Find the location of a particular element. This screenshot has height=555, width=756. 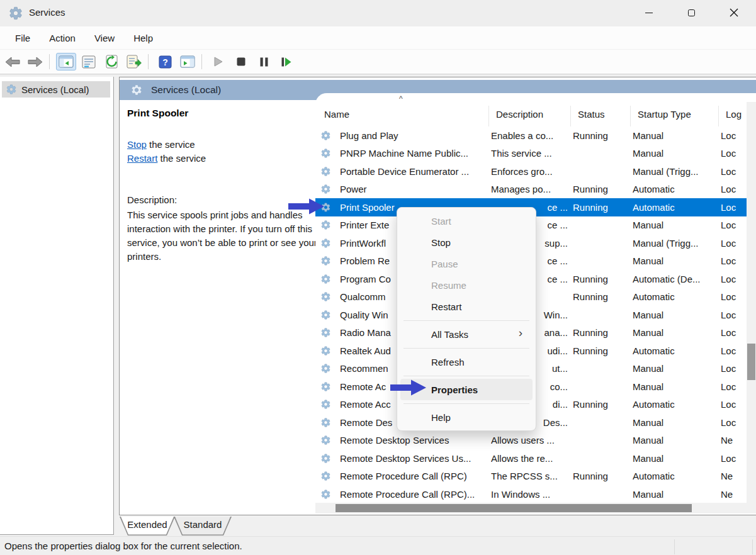

status-bar: Opens the properties dialog box for the … is located at coordinates (378, 546).